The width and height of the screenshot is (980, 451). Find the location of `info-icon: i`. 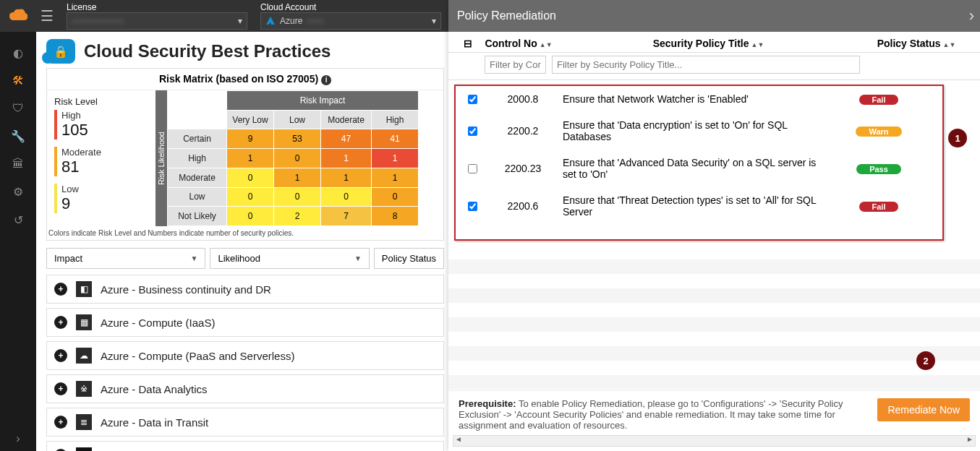

info-icon: i is located at coordinates (326, 80).